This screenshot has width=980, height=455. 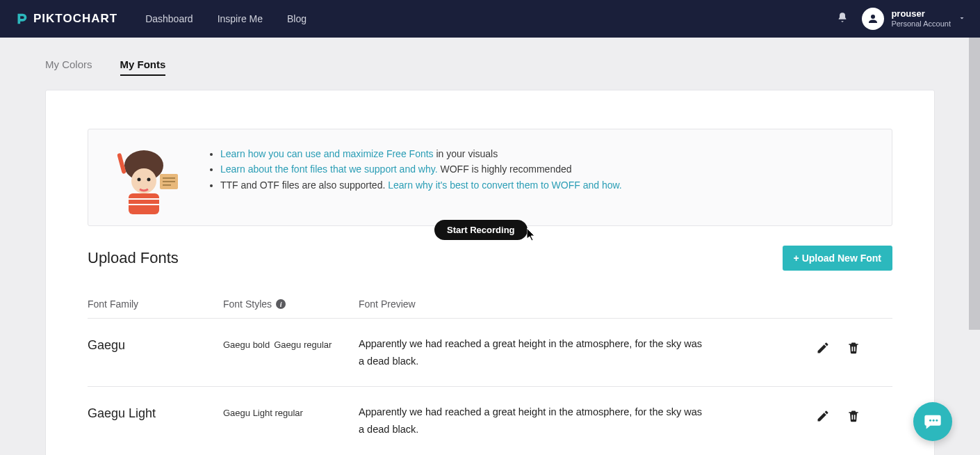 I want to click on col-font-family: Font Family, so click(x=156, y=304).